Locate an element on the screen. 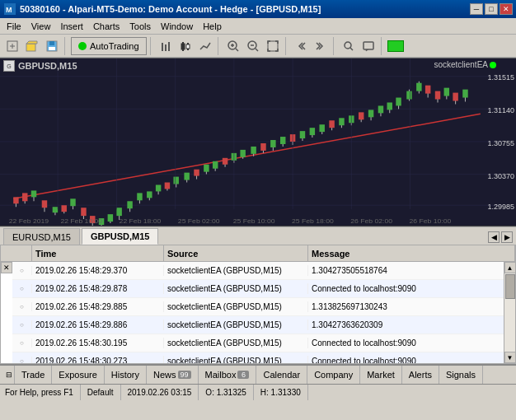  chart-symbol-label: GBPUSD,M15 is located at coordinates (48, 66).